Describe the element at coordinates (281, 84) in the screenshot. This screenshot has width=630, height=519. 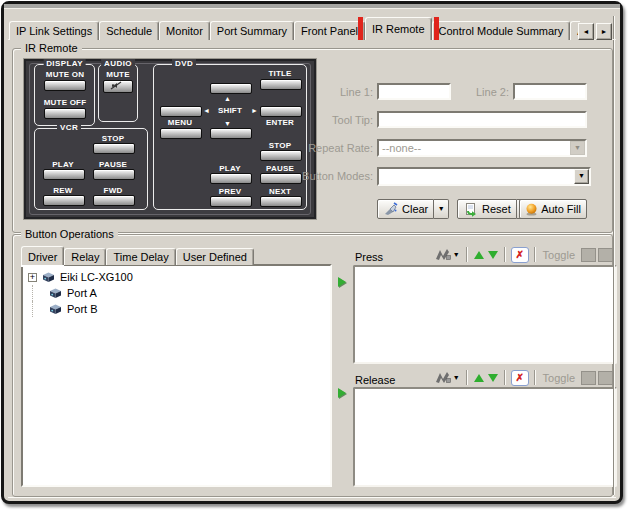
I see `remote-dvd-title-button` at that location.